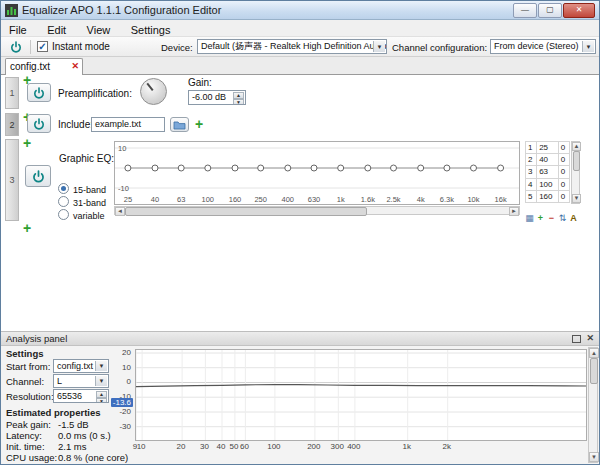 The width and height of the screenshot is (600, 465). Describe the element at coordinates (548, 160) in the screenshot. I see `band-freq-cell: 40` at that location.